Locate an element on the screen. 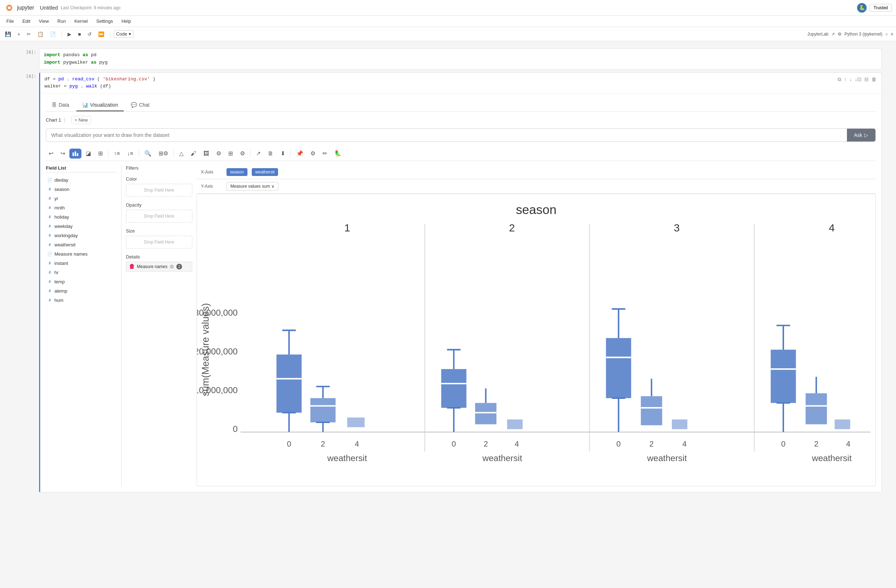 This screenshot has height=588, width=896. stop-button: ■ is located at coordinates (79, 34).